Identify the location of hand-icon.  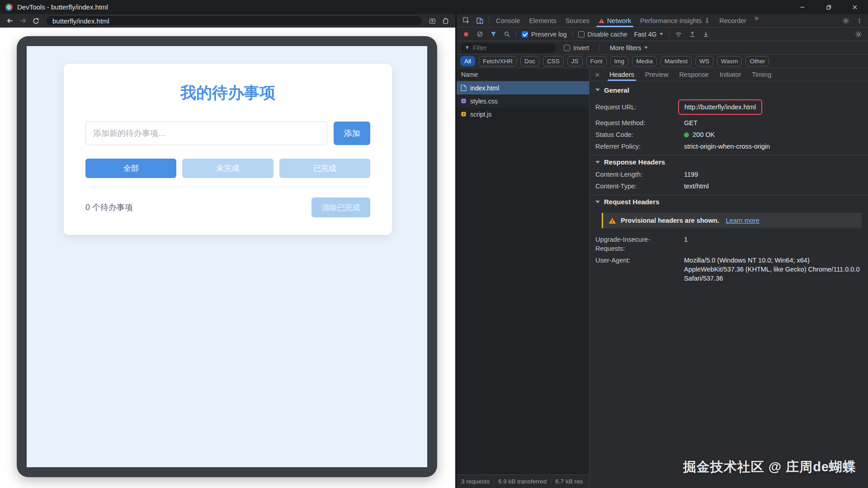
(446, 21).